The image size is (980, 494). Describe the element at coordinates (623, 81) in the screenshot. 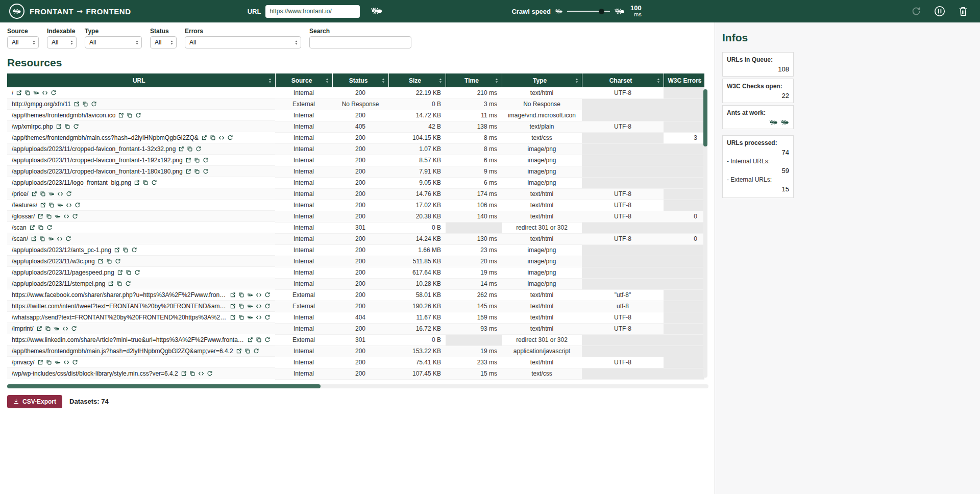

I see `column-header-charset: Charset` at that location.